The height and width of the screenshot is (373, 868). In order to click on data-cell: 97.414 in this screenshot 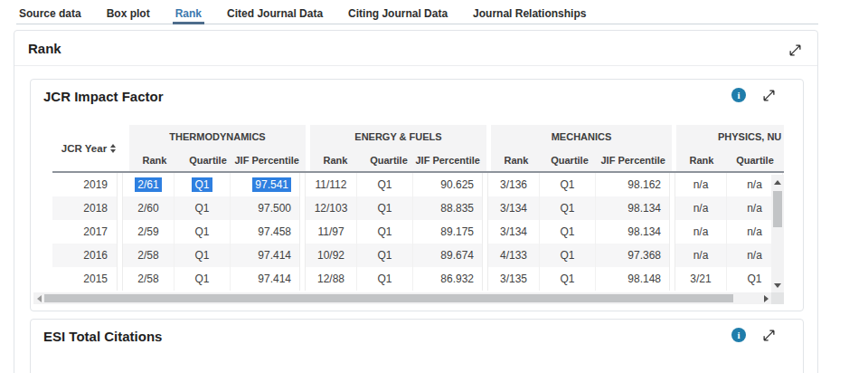, I will do `click(264, 279)`.